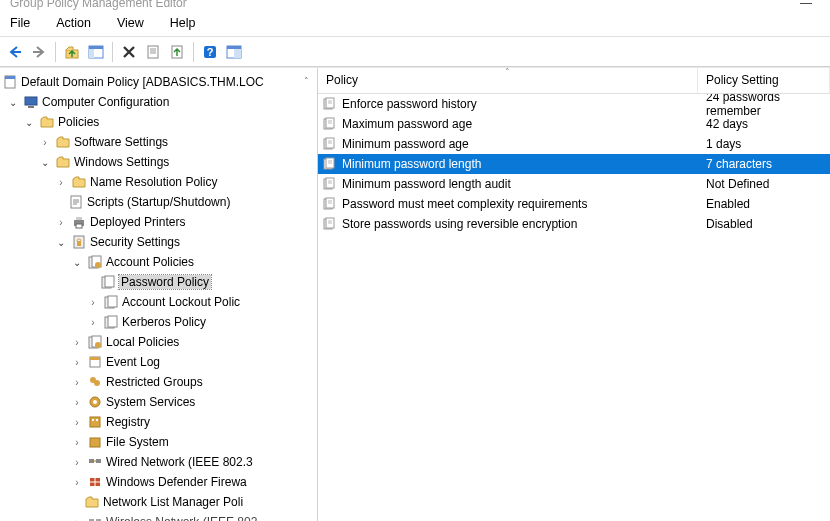 The height and width of the screenshot is (521, 830). Describe the element at coordinates (739, 164) in the screenshot. I see `policy-setting: 7 characters` at that location.